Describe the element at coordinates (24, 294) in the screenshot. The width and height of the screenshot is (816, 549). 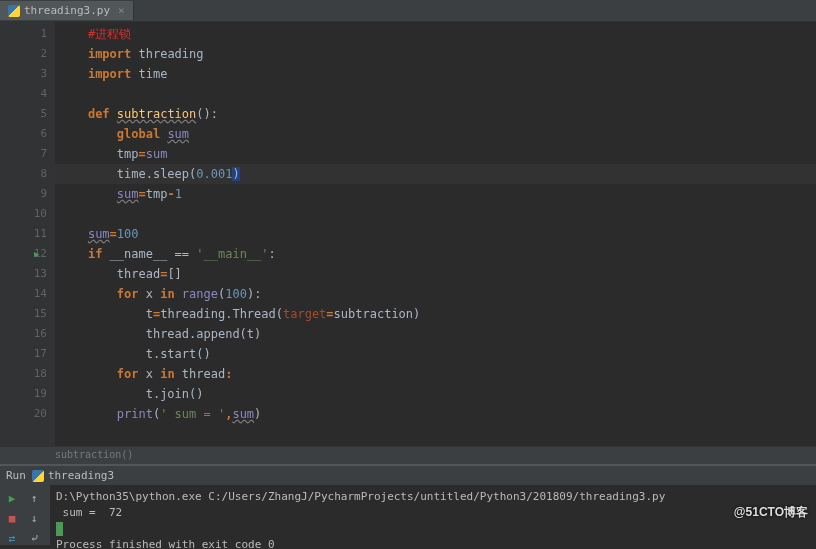
I see `line-number: 14` at that location.